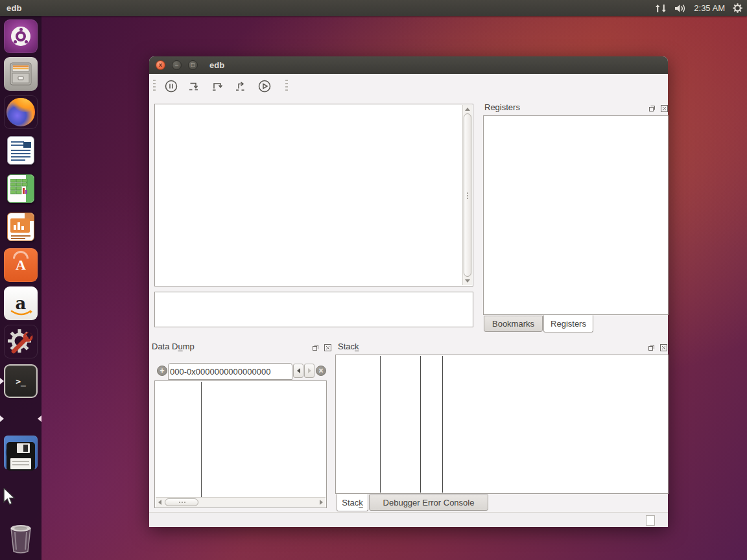  Describe the element at coordinates (320, 371) in the screenshot. I see `close-icon: ×` at that location.